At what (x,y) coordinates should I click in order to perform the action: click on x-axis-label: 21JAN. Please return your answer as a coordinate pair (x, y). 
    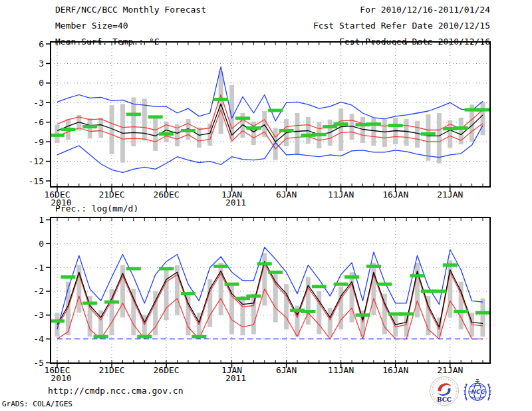
    Looking at the image, I should click on (450, 194).